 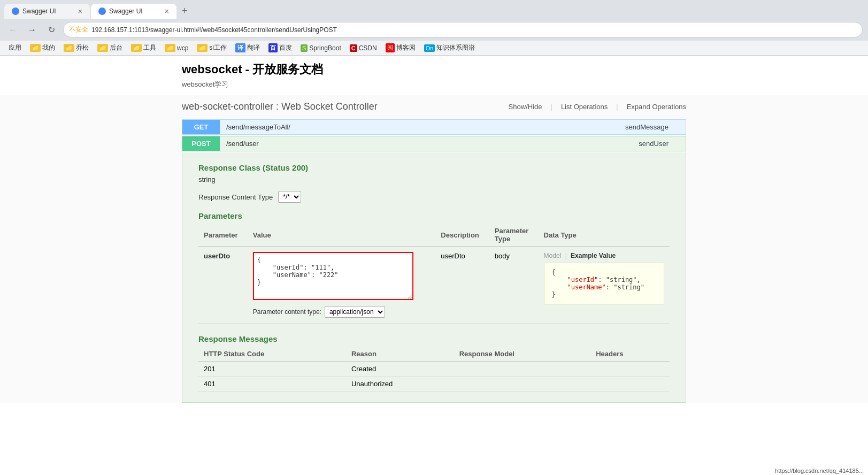 I want to click on model-tab-sep: |, so click(x=566, y=256).